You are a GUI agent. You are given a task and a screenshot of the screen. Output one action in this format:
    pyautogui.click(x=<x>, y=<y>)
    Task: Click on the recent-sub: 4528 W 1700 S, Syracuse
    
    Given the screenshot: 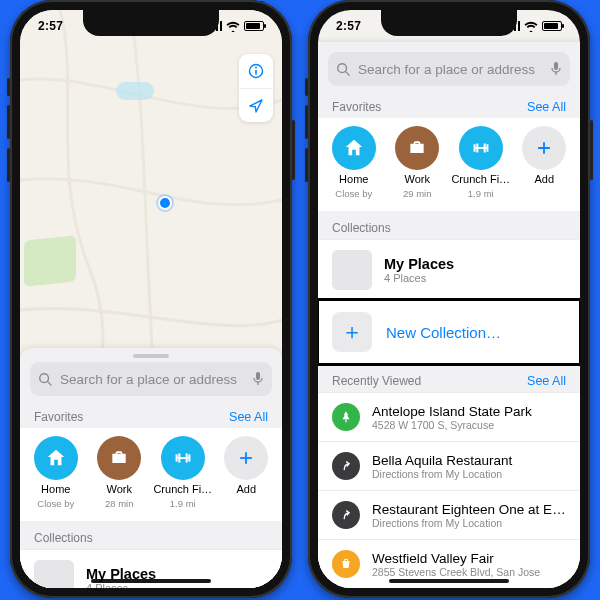 What is the action you would take?
    pyautogui.click(x=469, y=425)
    